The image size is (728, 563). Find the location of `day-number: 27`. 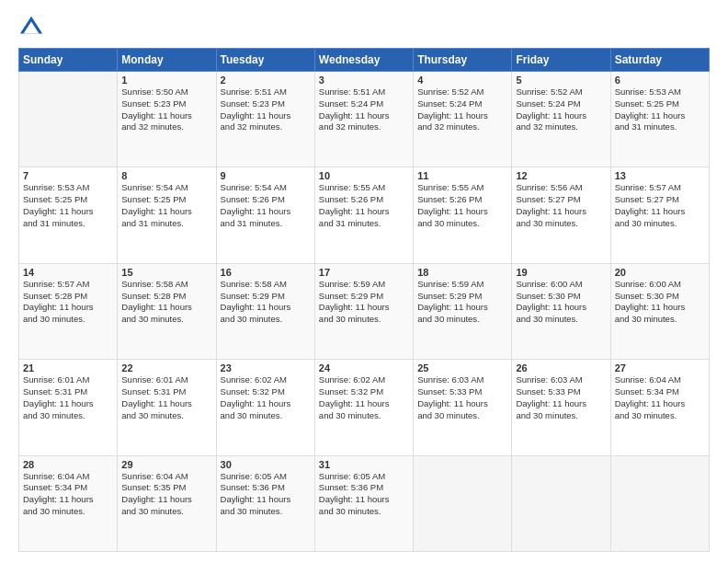

day-number: 27 is located at coordinates (660, 368).